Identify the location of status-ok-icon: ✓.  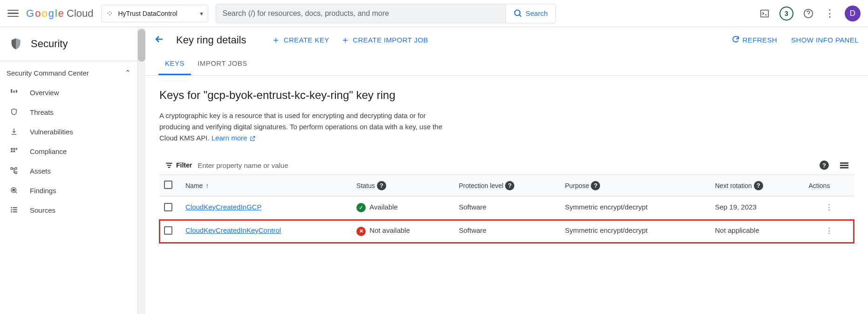
(361, 208).